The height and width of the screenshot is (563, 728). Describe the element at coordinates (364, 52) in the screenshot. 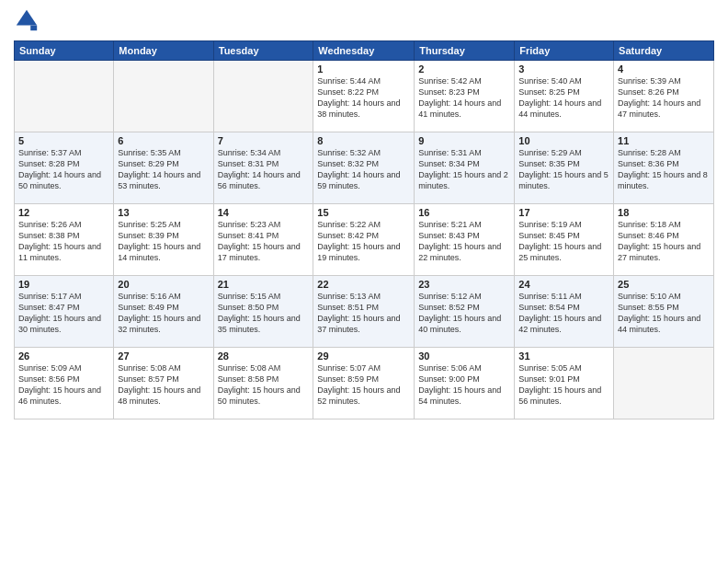

I see `weekday-header-row: SundayMondayTuesdayWednesdayThursdayFrid…` at that location.